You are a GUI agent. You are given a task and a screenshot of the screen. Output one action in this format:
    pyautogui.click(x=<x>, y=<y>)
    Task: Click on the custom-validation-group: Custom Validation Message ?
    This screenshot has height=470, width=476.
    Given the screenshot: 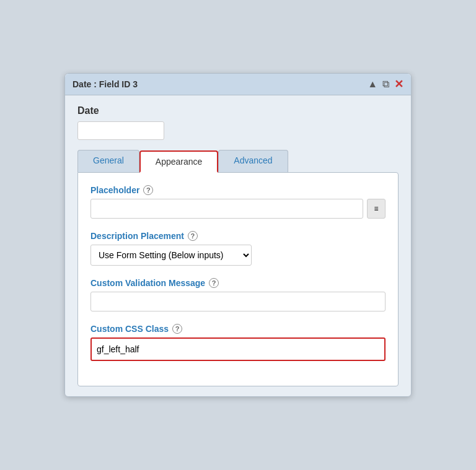 What is the action you would take?
    pyautogui.click(x=238, y=295)
    